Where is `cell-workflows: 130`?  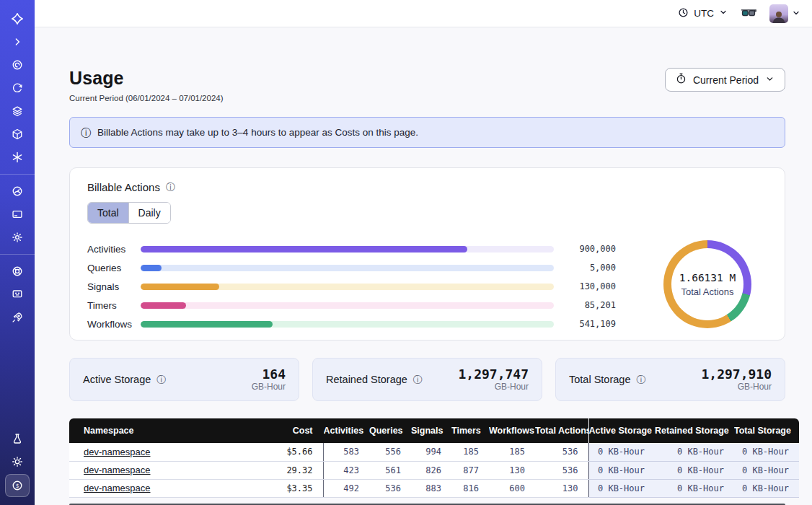 cell-workflows: 130 is located at coordinates (512, 470).